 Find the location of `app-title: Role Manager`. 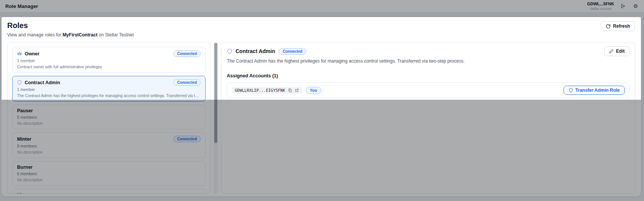

app-title: Role Manager is located at coordinates (22, 6).